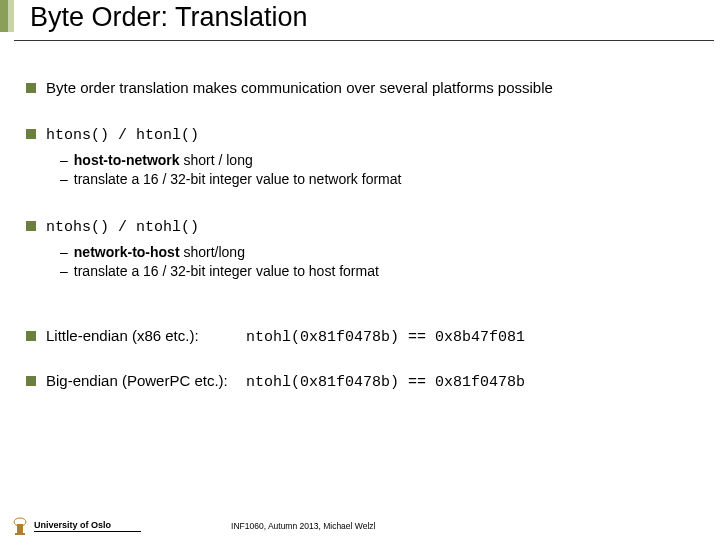  Describe the element at coordinates (122, 228) in the screenshot. I see `code-text: ntohs() / ntohl()` at that location.